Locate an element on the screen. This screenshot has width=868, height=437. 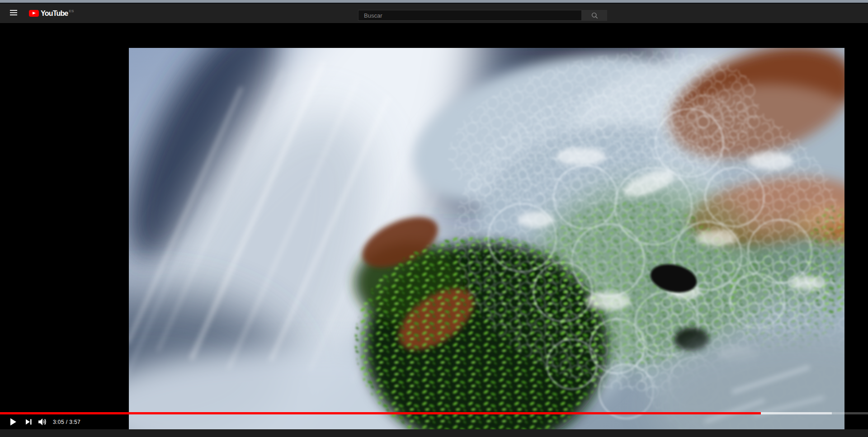
search-input is located at coordinates (470, 15).